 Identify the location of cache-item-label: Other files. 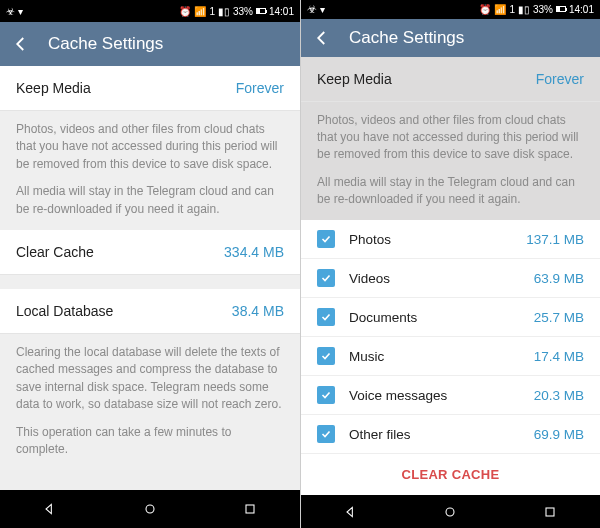
(442, 434).